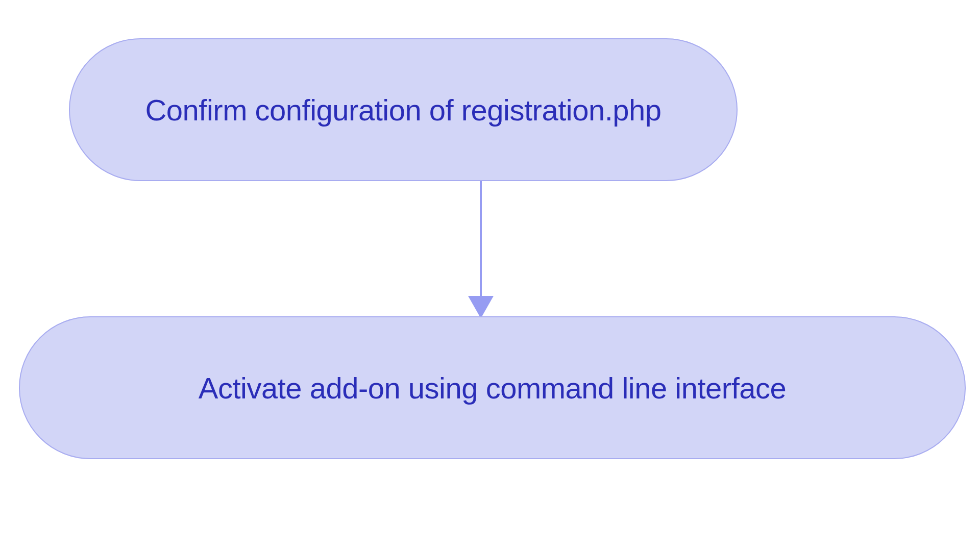 This screenshot has height=551, width=980. I want to click on connector-arrowhead-icon, so click(481, 307).